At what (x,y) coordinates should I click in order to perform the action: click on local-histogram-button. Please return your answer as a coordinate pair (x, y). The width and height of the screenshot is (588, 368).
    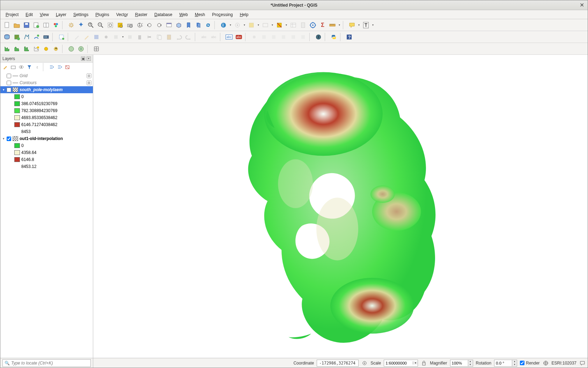
    Looking at the image, I should click on (7, 49).